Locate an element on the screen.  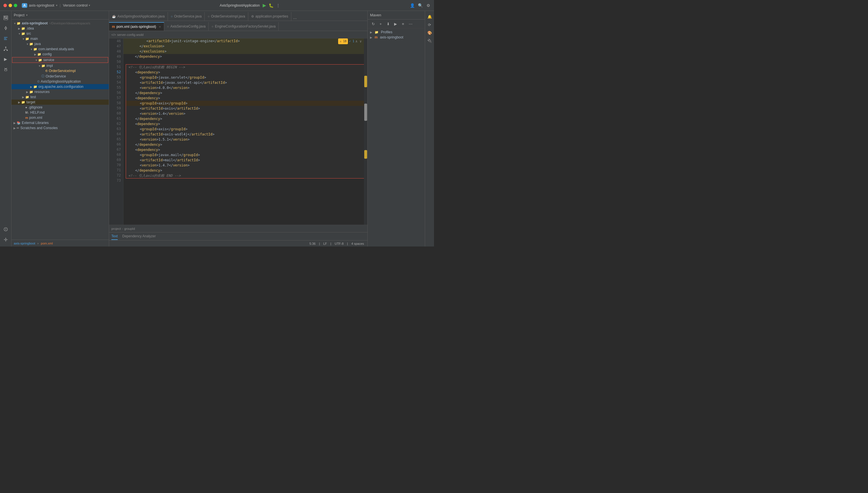
debug-button: 🐛 is located at coordinates (271, 5).